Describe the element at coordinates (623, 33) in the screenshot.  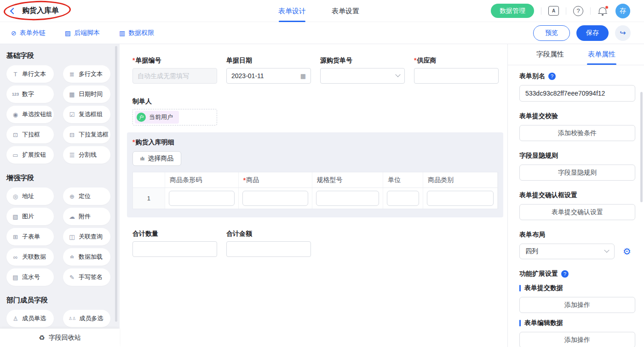
I see `share-button: ↪` at that location.